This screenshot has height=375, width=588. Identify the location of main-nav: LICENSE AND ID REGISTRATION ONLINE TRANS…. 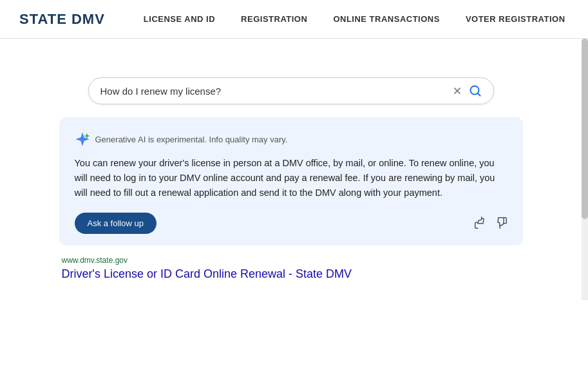
(354, 19).